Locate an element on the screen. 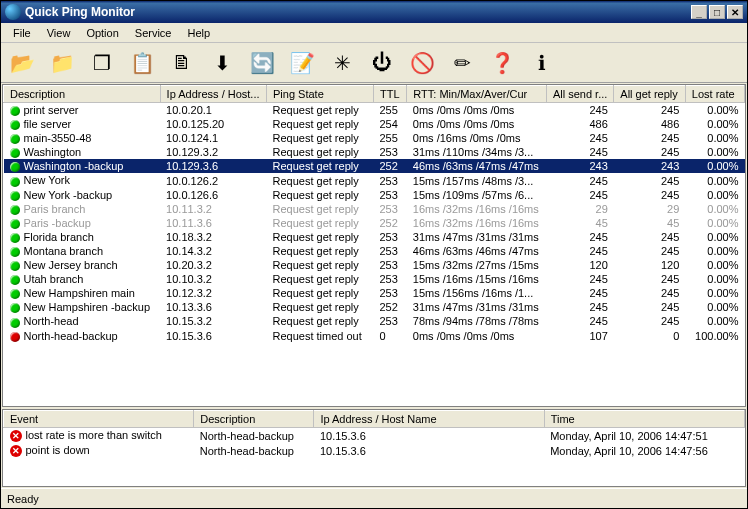 The image size is (748, 509). menu-service: Service is located at coordinates (154, 33).